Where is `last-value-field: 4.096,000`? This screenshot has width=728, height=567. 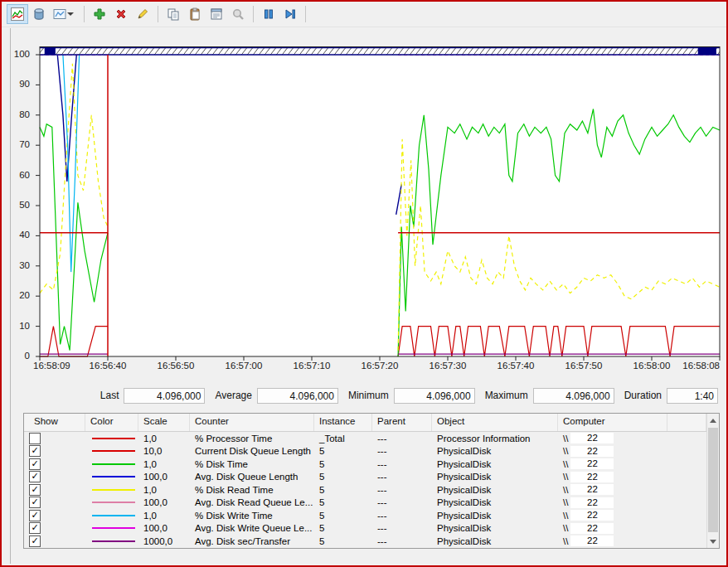
last-value-field: 4.096,000 is located at coordinates (164, 396).